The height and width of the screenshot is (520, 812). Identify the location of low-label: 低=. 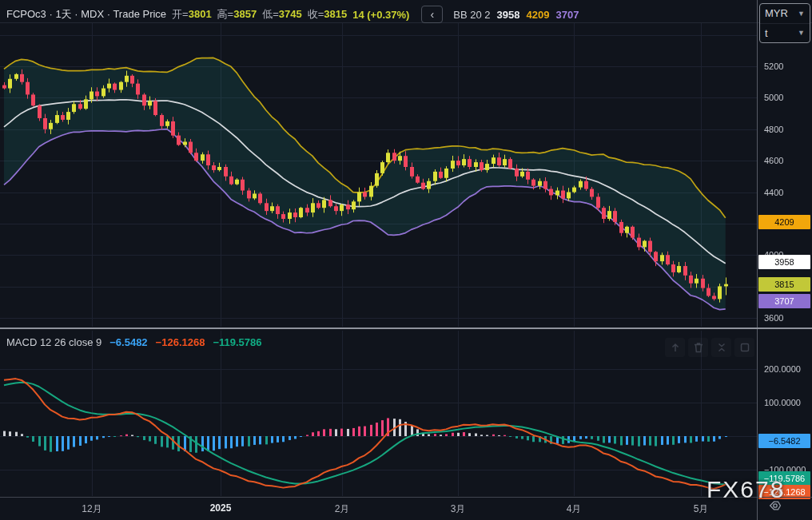
(270, 14).